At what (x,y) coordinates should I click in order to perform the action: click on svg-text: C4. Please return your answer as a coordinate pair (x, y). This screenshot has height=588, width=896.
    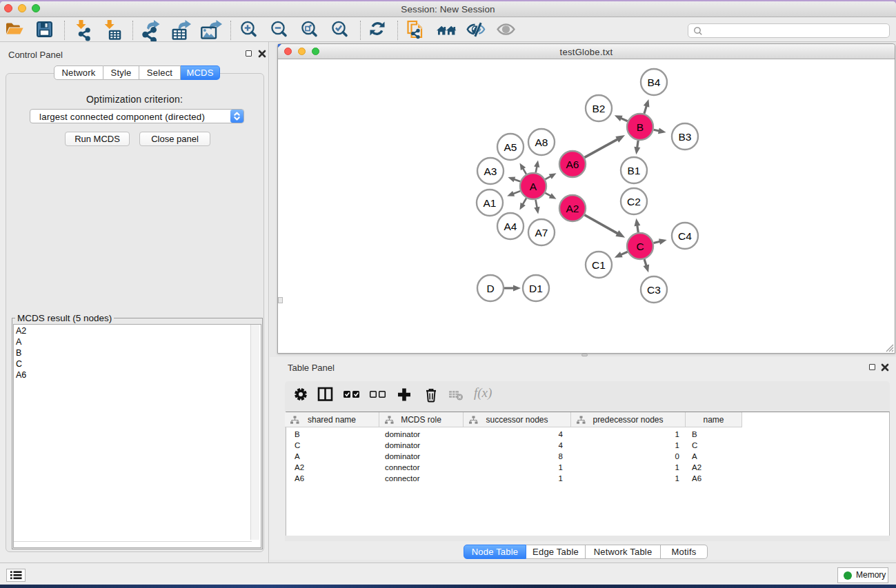
    Looking at the image, I should click on (685, 236).